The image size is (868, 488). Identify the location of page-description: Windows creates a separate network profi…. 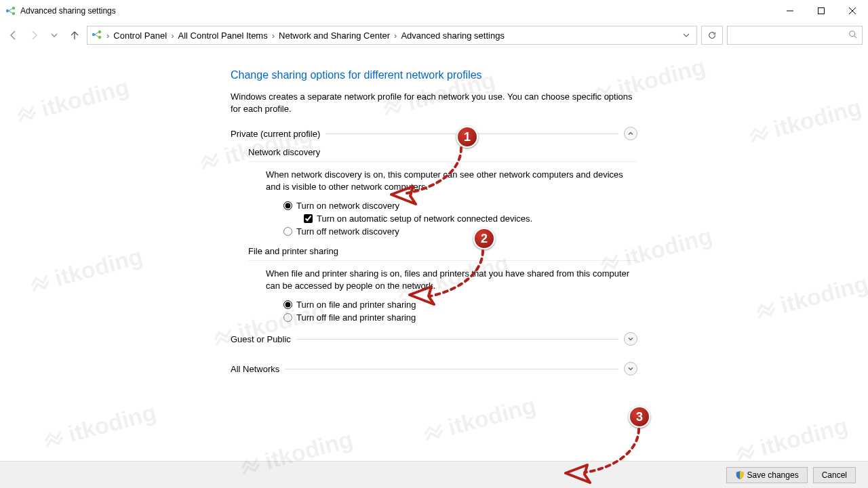
(434, 103).